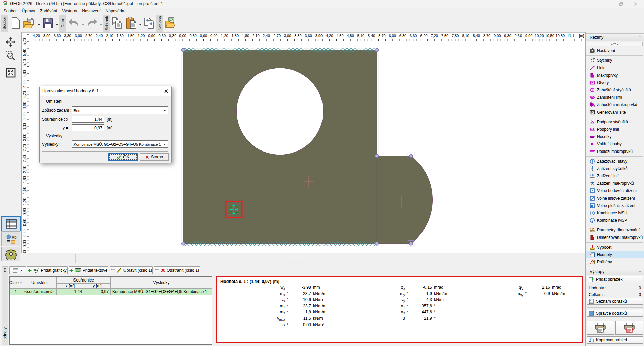 This screenshot has width=644, height=346. What do you see at coordinates (640, 271) in the screenshot?
I see `outputs-minimize-button: –` at bounding box center [640, 271].